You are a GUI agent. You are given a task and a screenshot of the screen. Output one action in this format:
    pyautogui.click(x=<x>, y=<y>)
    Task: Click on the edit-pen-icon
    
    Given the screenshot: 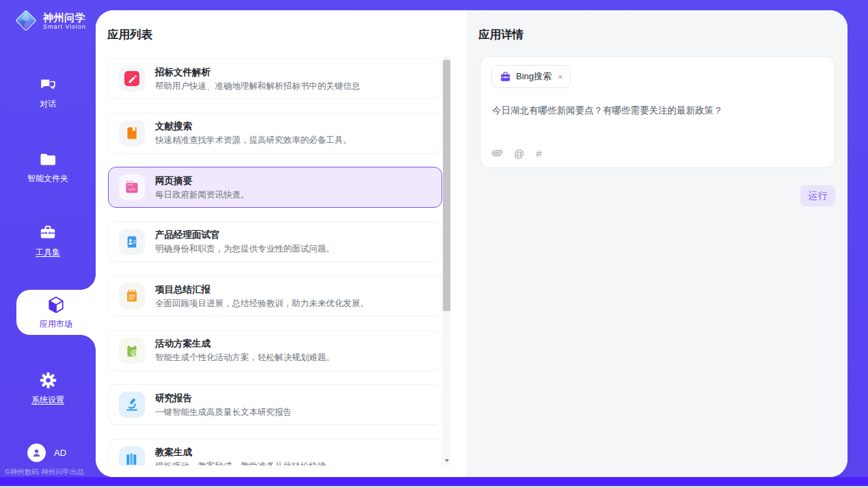 What is the action you would take?
    pyautogui.click(x=132, y=79)
    